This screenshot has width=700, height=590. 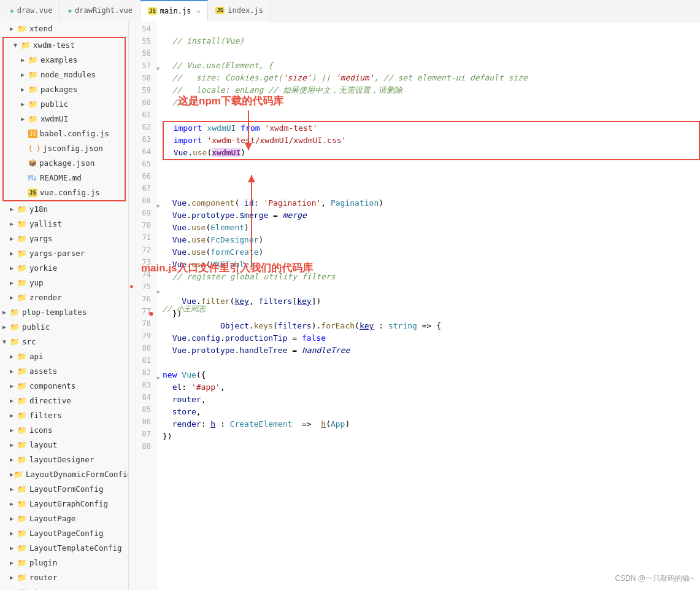 I want to click on sidebar-item-vue-config: JS vue.config.js, so click(x=64, y=193).